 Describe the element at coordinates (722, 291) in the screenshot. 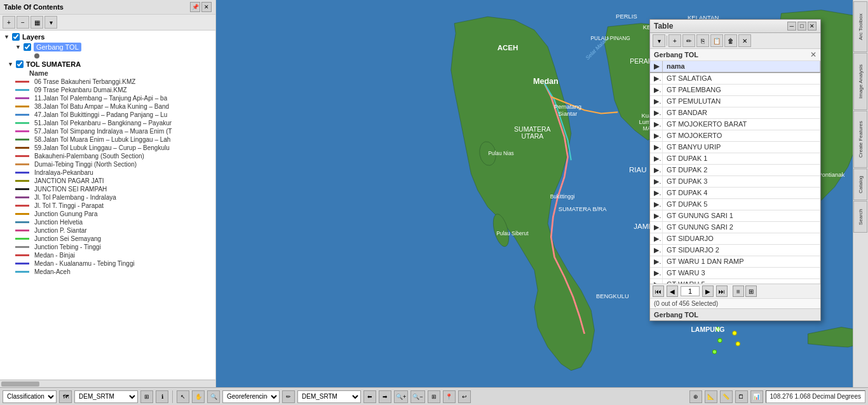

I see `table-last-btn: ⏭` at that location.